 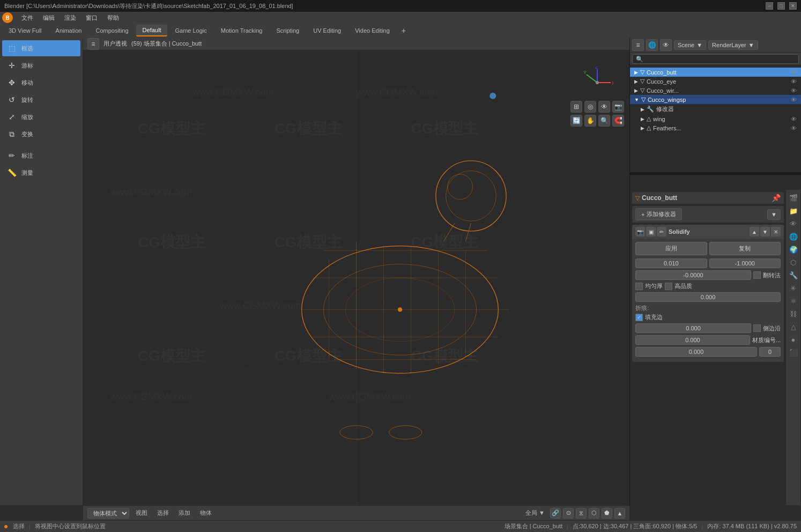 I want to click on props-physics-icon: ⚛, so click(x=793, y=301).